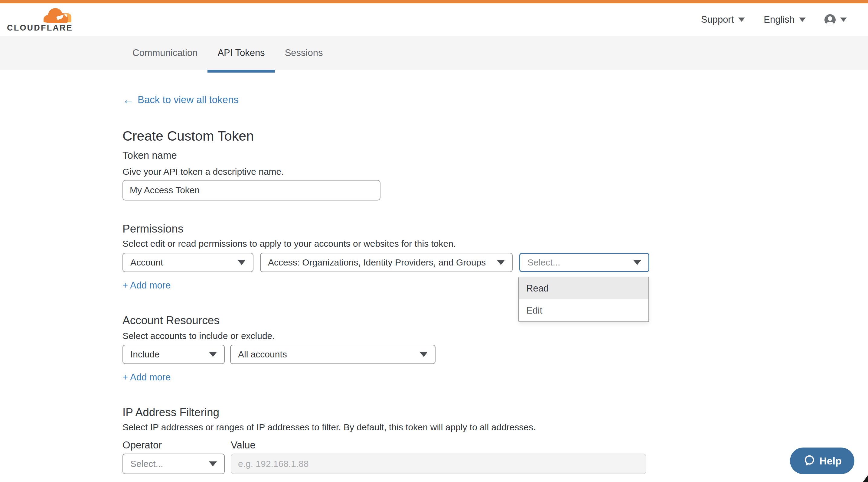 Image resolution: width=868 pixels, height=482 pixels. What do you see at coordinates (377, 263) in the screenshot?
I see `permission-resource-value: Access: Organizations, Identity Provider…` at bounding box center [377, 263].